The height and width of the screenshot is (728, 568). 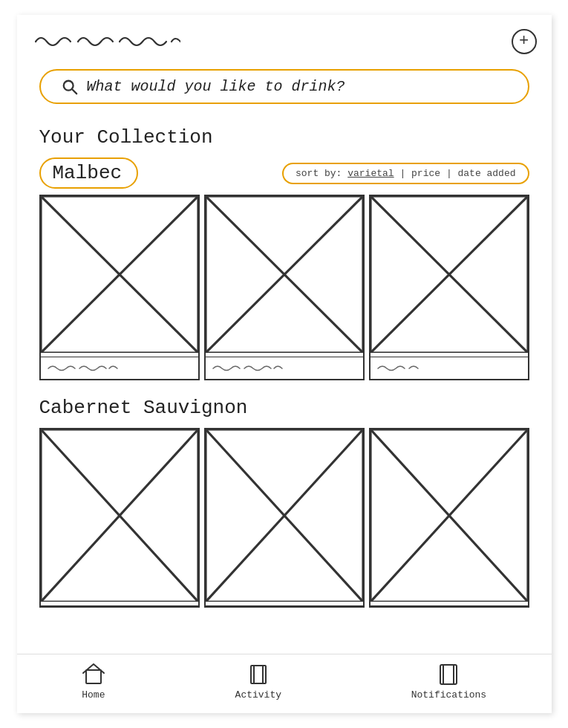 I want to click on header-squiggles, so click(x=106, y=42).